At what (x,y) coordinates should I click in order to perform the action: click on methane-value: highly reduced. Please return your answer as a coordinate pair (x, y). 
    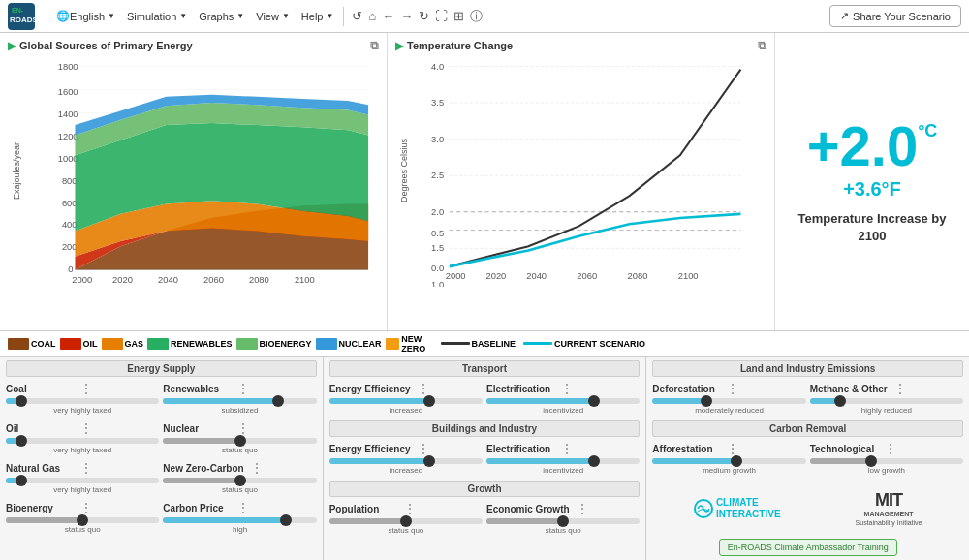
    Looking at the image, I should click on (887, 411).